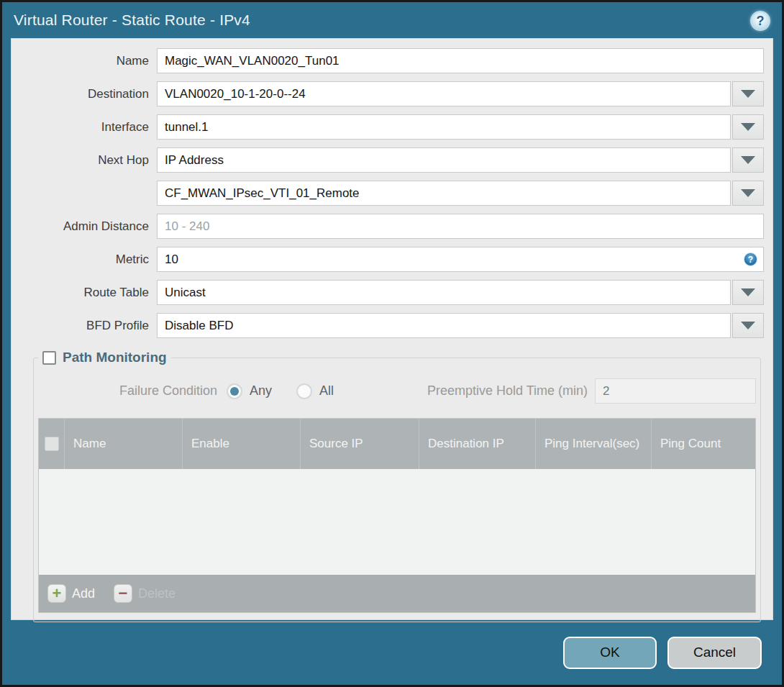 Image resolution: width=784 pixels, height=687 pixels. What do you see at coordinates (397, 522) in the screenshot?
I see `table-body-empty` at bounding box center [397, 522].